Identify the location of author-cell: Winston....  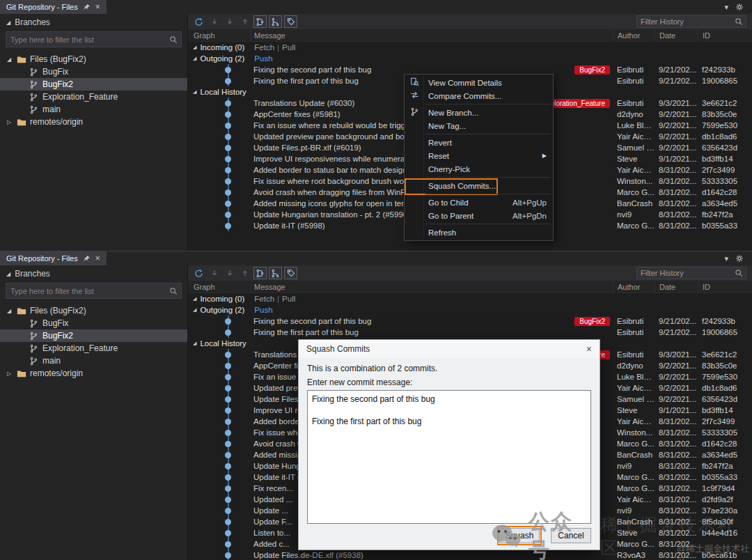
(634, 433).